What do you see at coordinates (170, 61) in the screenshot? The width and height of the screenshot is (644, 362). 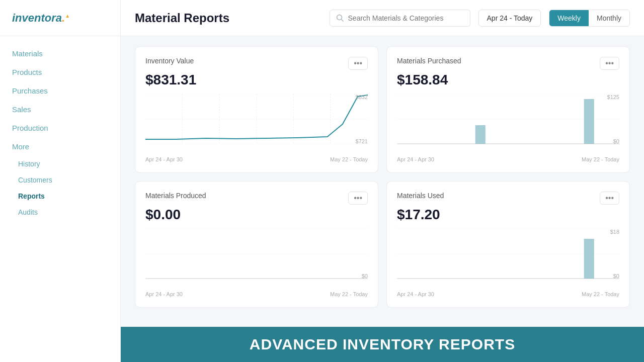 I see `chart-title: Inventory Value` at bounding box center [170, 61].